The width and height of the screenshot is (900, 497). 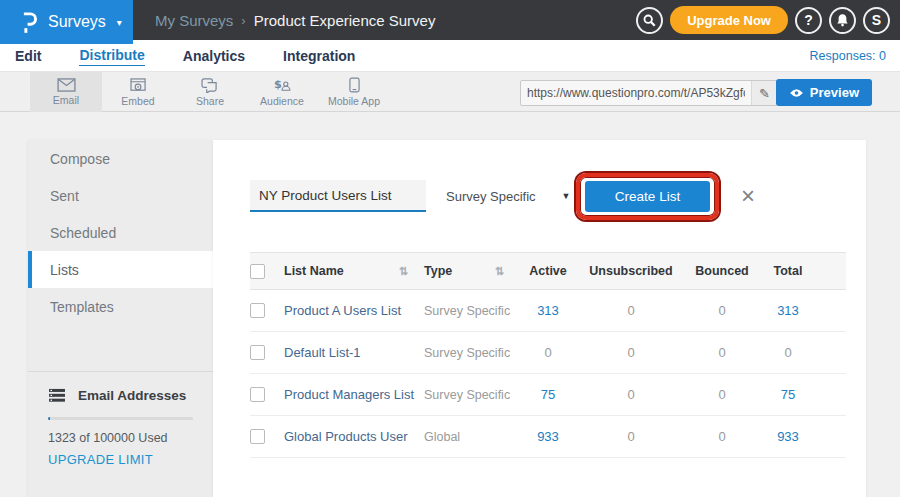 What do you see at coordinates (322, 352) in the screenshot?
I see `list-name-link: Default List-1` at bounding box center [322, 352].